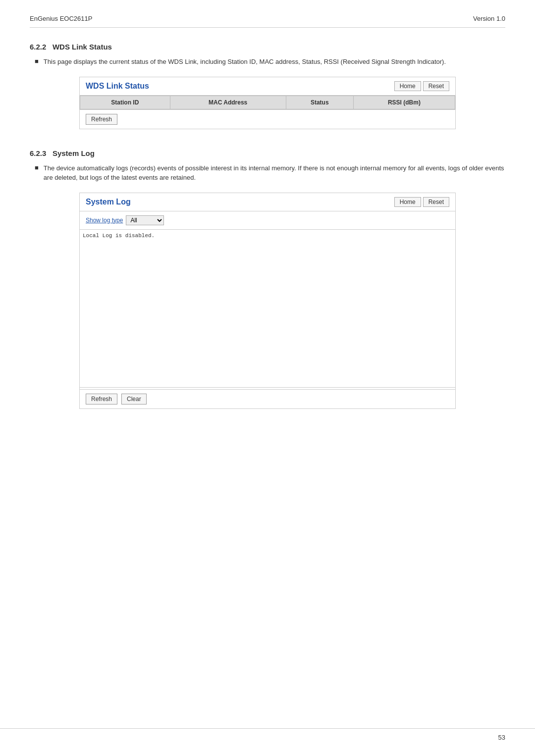 Image resolution: width=535 pixels, height=756 pixels. Describe the element at coordinates (268, 153) in the screenshot. I see `syslog-section-title: 6.2.3 System Log` at that location.